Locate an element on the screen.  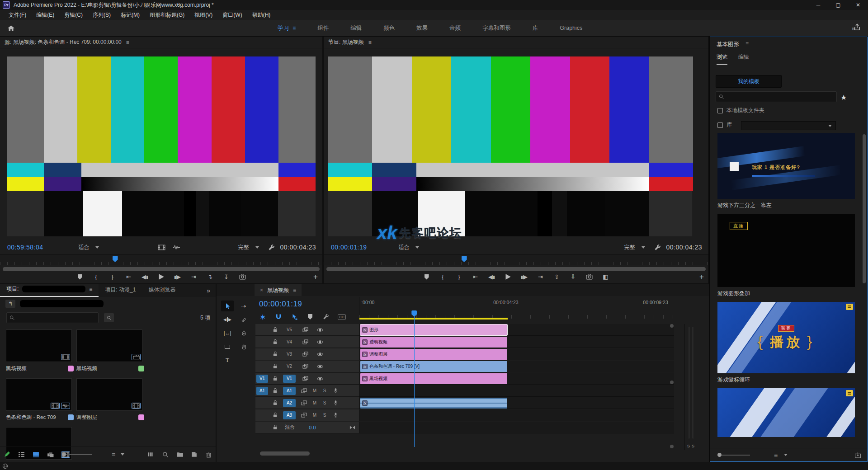
freeform-view-icon is located at coordinates (50, 455).